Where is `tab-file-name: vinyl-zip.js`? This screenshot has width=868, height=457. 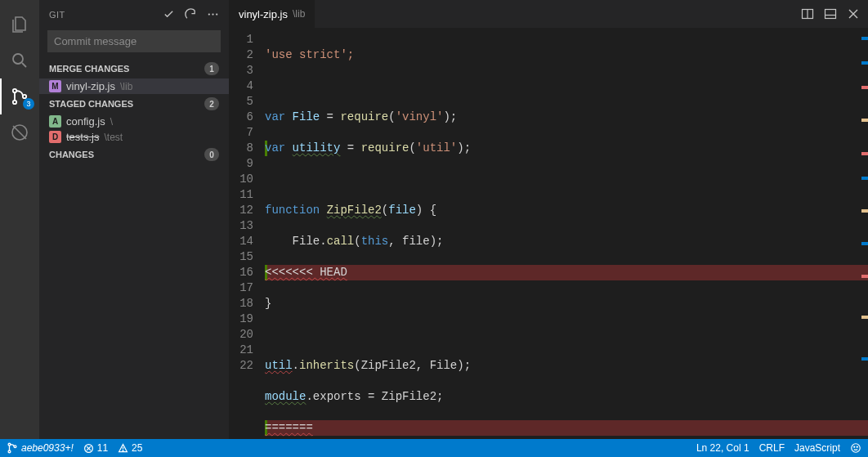 tab-file-name: vinyl-zip.js is located at coordinates (263, 15).